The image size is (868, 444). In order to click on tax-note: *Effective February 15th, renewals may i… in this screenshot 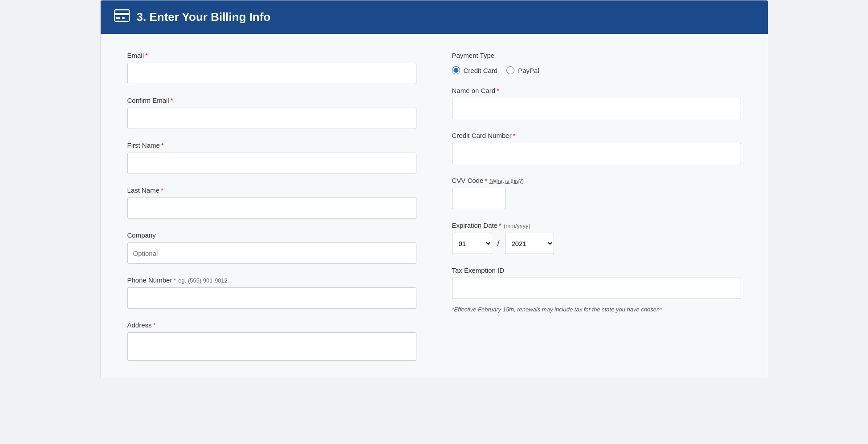, I will do `click(597, 310)`.